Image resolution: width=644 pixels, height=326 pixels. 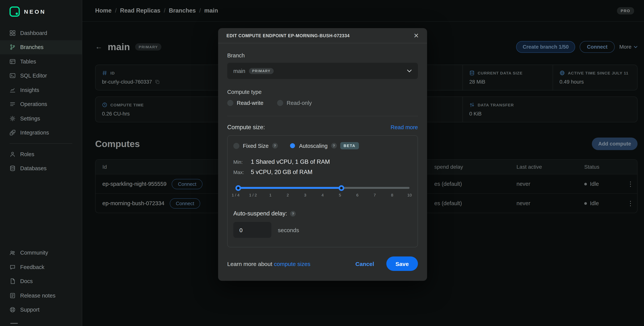 I want to click on slider-tick: 7, so click(x=374, y=195).